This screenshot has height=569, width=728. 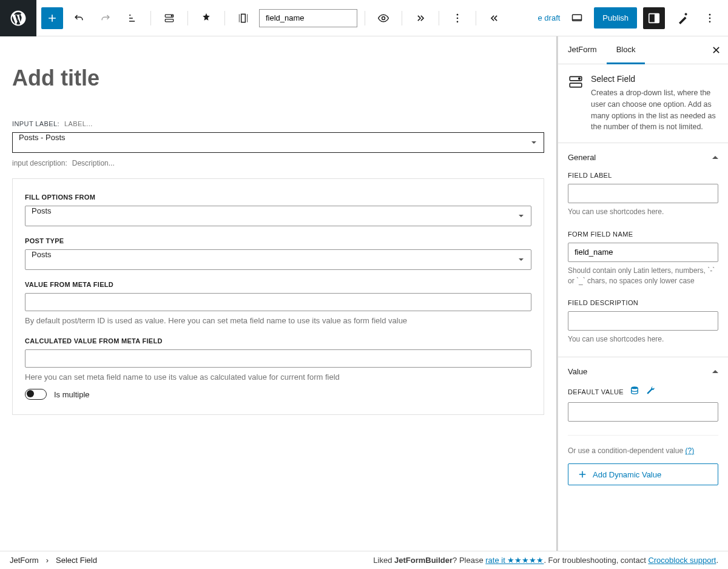 I want to click on select-field-icon, so click(x=576, y=82).